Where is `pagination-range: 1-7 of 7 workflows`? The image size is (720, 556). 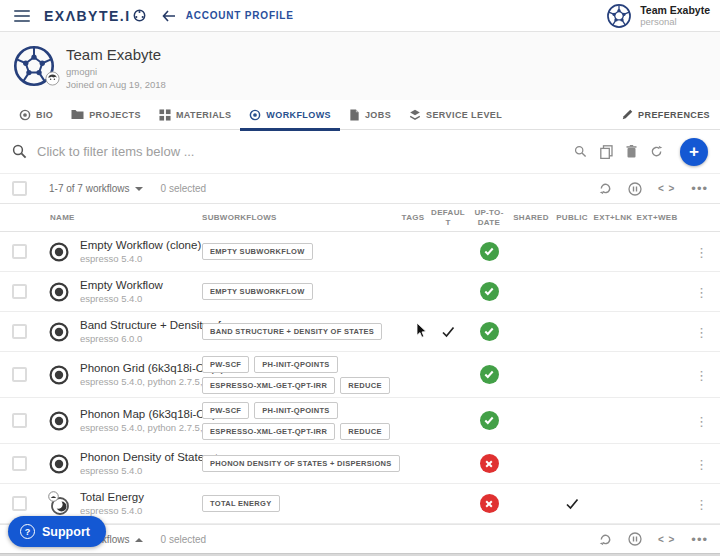
pagination-range: 1-7 of 7 workflows is located at coordinates (96, 188).